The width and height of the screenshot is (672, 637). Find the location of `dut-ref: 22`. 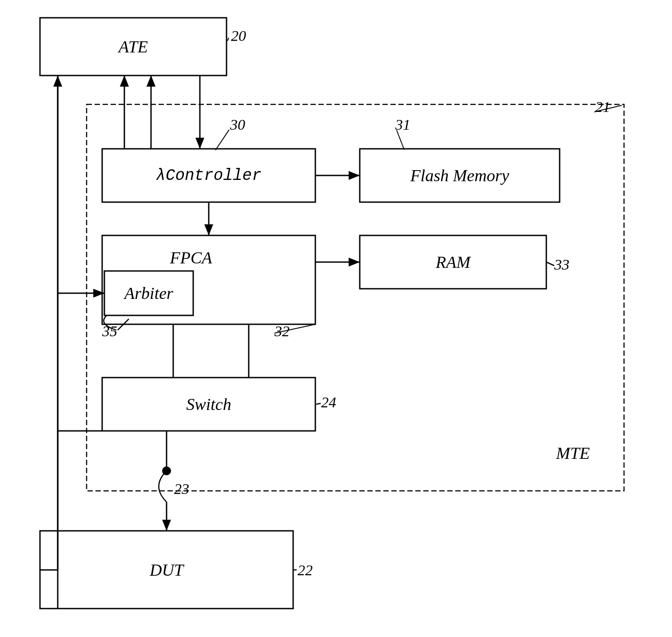

dut-ref: 22 is located at coordinates (305, 570).